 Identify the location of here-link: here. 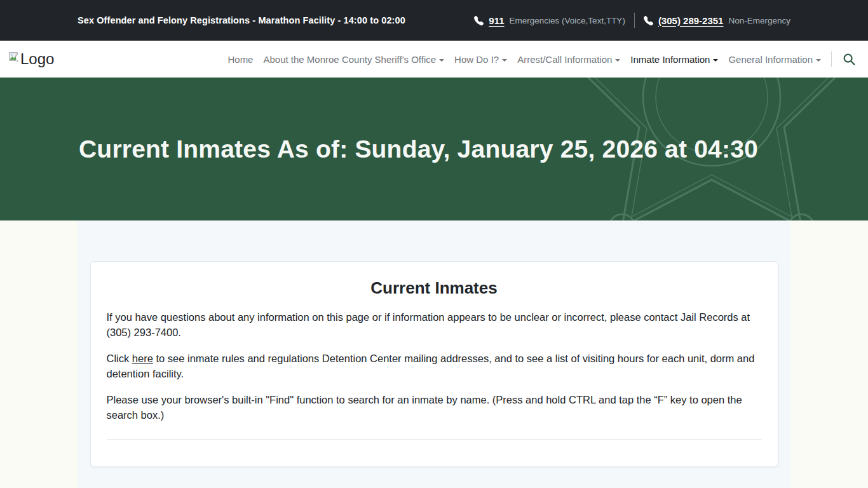
(142, 358).